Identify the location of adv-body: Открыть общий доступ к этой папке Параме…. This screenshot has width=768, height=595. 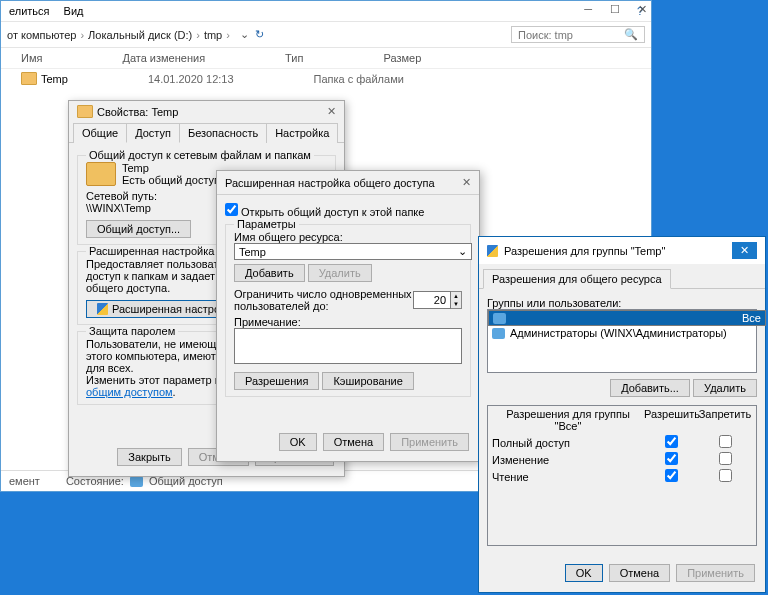
(348, 303).